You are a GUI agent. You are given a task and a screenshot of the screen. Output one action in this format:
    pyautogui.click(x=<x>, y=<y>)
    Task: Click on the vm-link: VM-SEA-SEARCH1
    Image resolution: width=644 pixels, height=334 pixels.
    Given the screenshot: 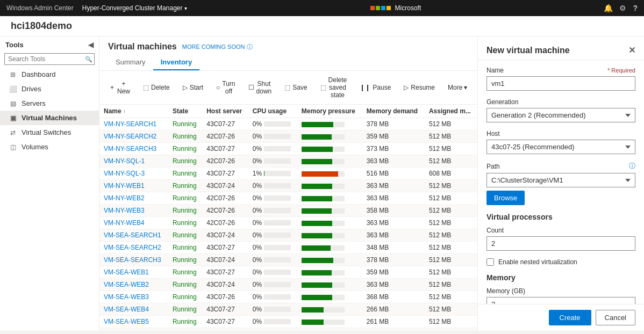 What is the action you would take?
    pyautogui.click(x=132, y=235)
    